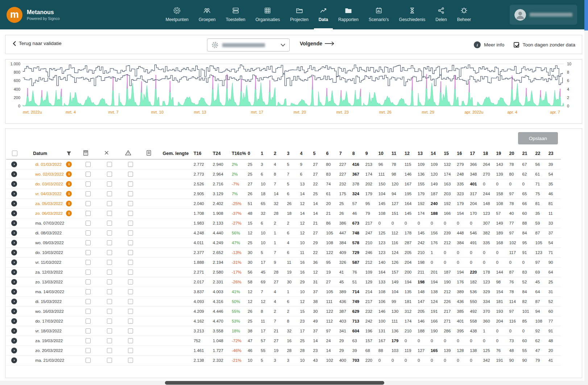  I want to click on nav-item-data: Data, so click(323, 15).